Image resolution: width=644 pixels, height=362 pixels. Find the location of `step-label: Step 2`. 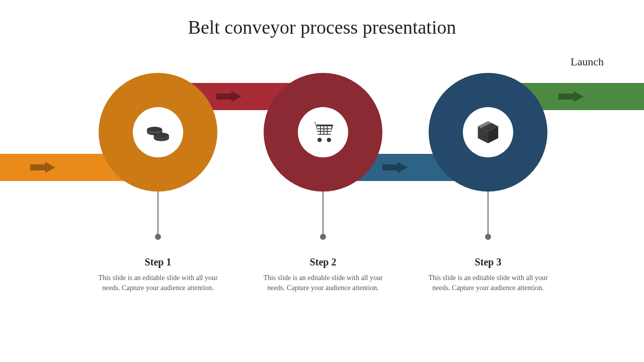

step-label: Step 2 is located at coordinates (323, 262).